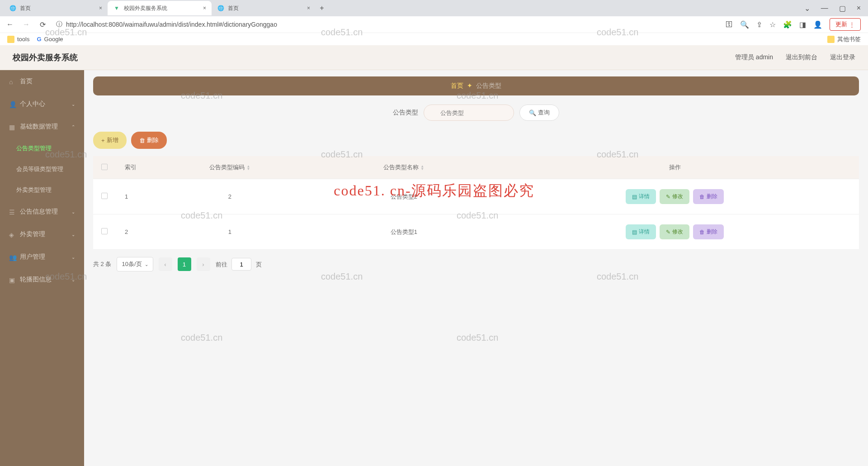 This screenshot has width=868, height=466. Describe the element at coordinates (42, 268) in the screenshot. I see `sidebar: ⌂ 首页 👤 个人中心 ⌄ ▦ 基础数据管理 ⌃ 公告类型管理 会员等级类型管理…` at that location.